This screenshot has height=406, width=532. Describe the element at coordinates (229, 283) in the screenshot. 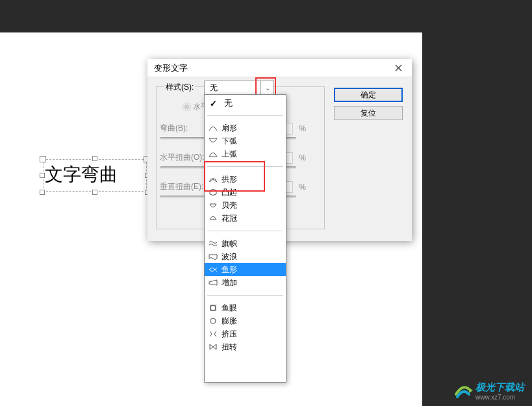

I see `dropdown-item-label: 增加` at that location.